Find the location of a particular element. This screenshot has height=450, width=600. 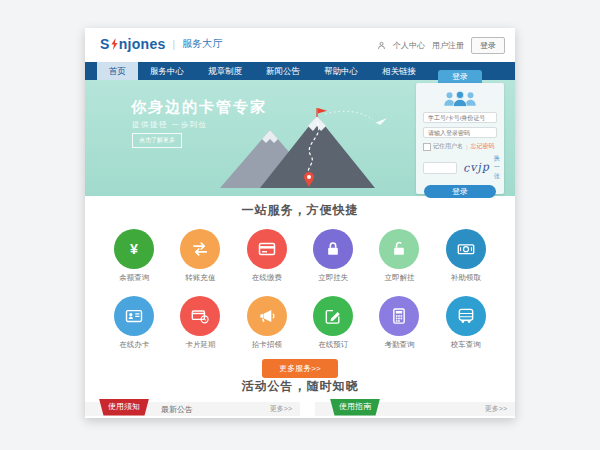

login-options-row: 记住用户名 | 忘记密码 is located at coordinates (460, 146).